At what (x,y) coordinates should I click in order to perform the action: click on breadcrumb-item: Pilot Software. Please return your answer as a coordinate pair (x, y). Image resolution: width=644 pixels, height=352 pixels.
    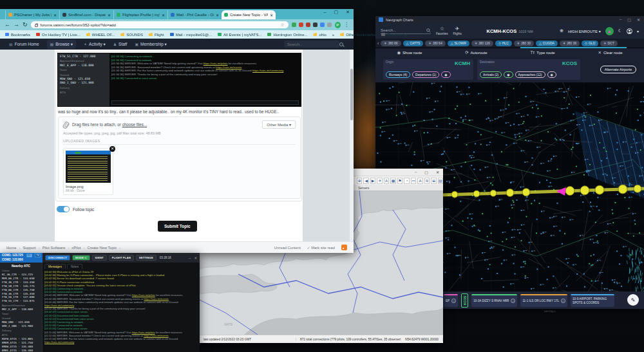
    Looking at the image, I should click on (54, 248).